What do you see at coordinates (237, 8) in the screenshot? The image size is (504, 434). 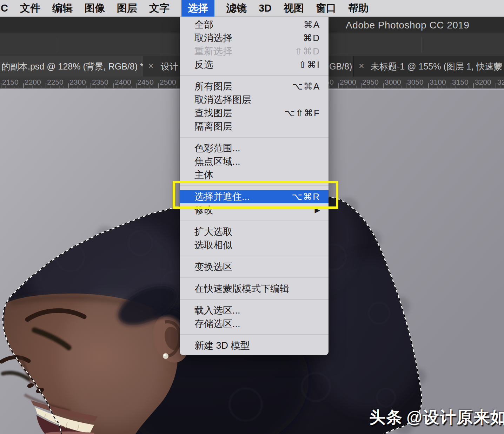 I see `menubar-item: 滤镜` at bounding box center [237, 8].